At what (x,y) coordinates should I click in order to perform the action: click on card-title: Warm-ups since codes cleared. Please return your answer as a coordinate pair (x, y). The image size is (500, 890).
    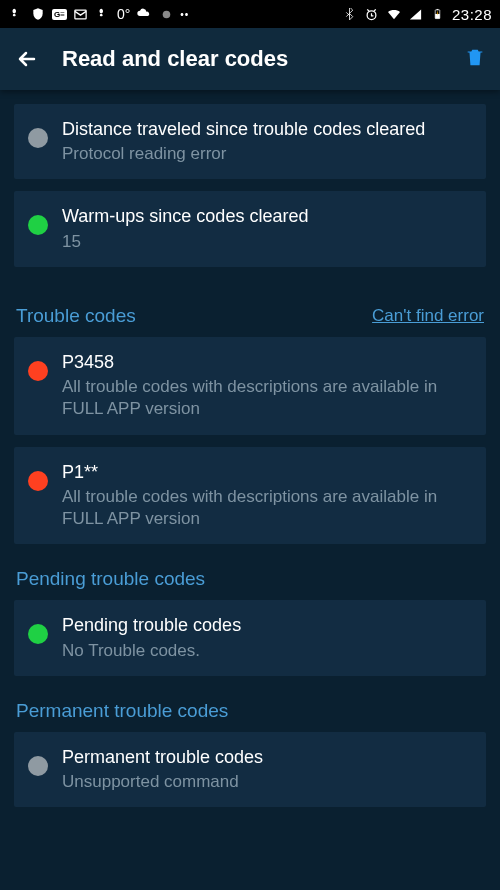
    Looking at the image, I should click on (267, 216).